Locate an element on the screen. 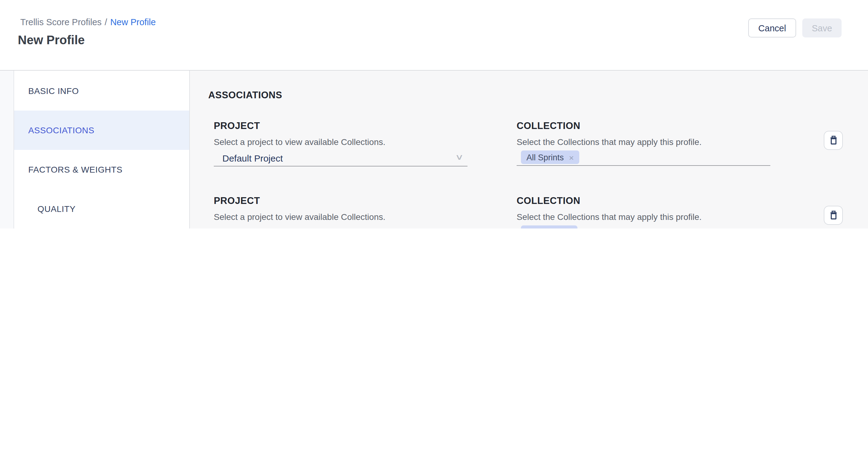 This screenshot has width=868, height=457. collection-tags-field: All Teams ✕ is located at coordinates (644, 226).